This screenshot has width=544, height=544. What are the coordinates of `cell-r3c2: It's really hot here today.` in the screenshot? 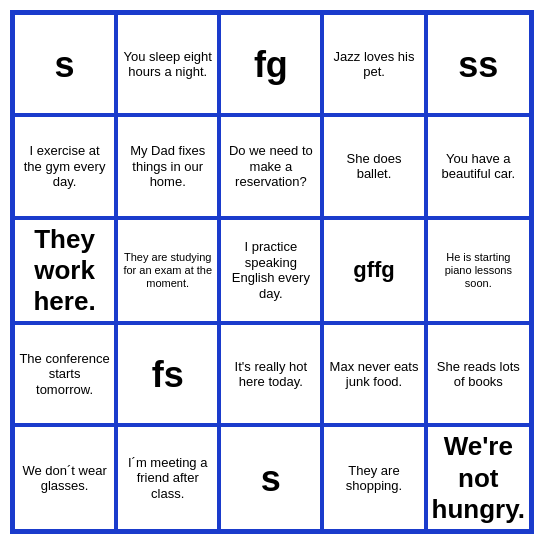 It's located at (270, 374).